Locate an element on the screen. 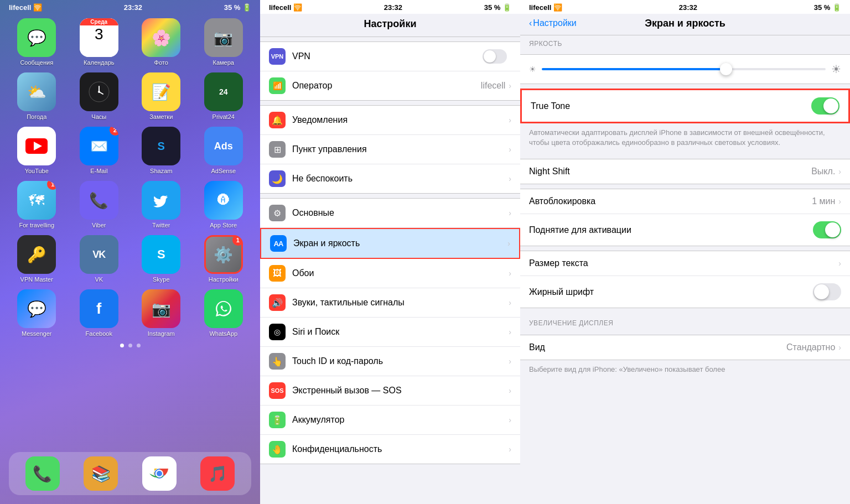 The image size is (850, 504). app-whatsapp: WhatsApp is located at coordinates (224, 313).